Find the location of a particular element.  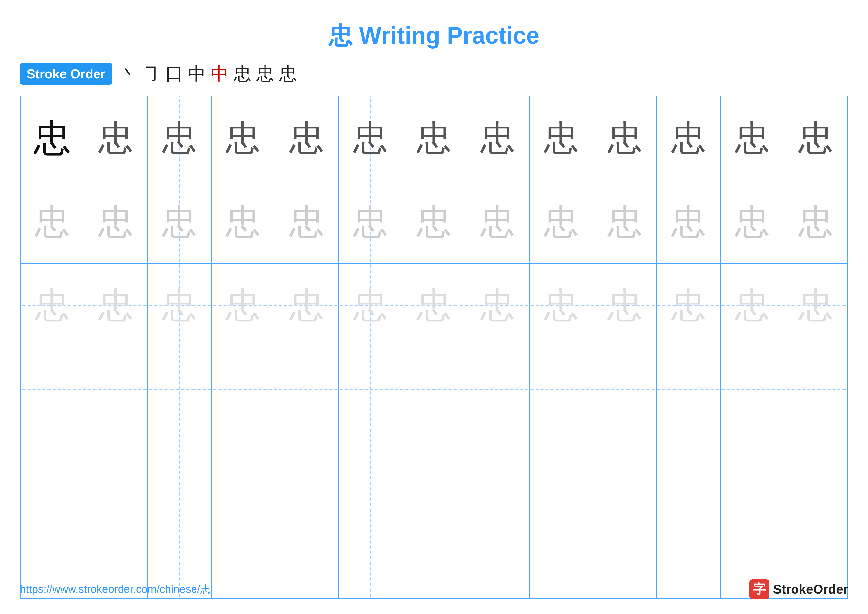

footer-url: https://www.strokeorder.com/chinese/忠 is located at coordinates (115, 589).